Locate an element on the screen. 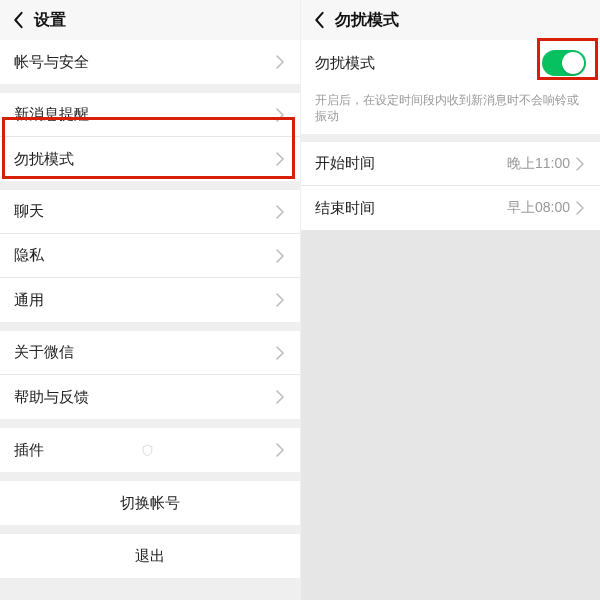  dnd-description: 开启后，在设定时间段内收到新消息时不会响铃或振动 is located at coordinates (450, 110).